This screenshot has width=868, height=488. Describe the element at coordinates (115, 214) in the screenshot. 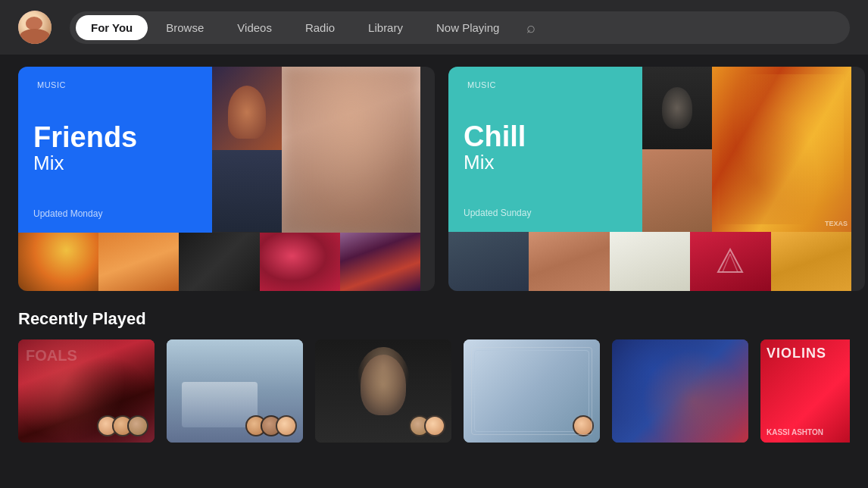

I see `mix-updated: Updated Monday` at that location.